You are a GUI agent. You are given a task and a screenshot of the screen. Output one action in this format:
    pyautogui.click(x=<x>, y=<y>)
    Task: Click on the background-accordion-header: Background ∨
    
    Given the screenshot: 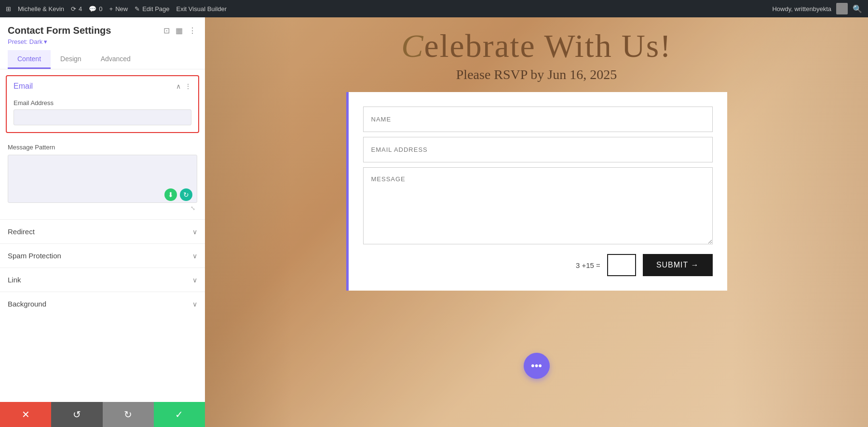 What is the action you would take?
    pyautogui.click(x=102, y=304)
    